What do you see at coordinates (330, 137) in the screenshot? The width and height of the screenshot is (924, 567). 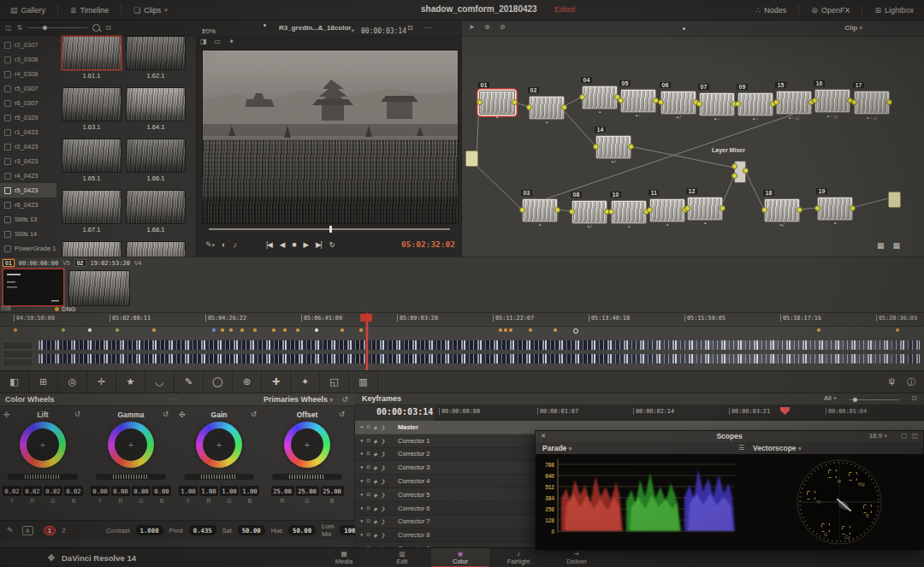 I see `viewer-video` at bounding box center [330, 137].